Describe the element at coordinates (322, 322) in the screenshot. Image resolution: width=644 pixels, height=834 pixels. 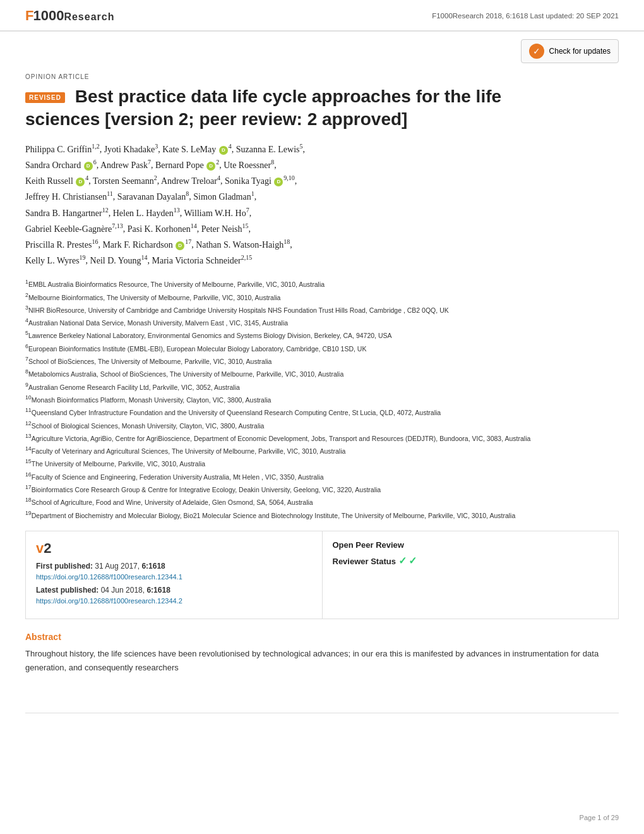
I see `affiliation-4: 4Australian National Data Service, Monas…` at that location.